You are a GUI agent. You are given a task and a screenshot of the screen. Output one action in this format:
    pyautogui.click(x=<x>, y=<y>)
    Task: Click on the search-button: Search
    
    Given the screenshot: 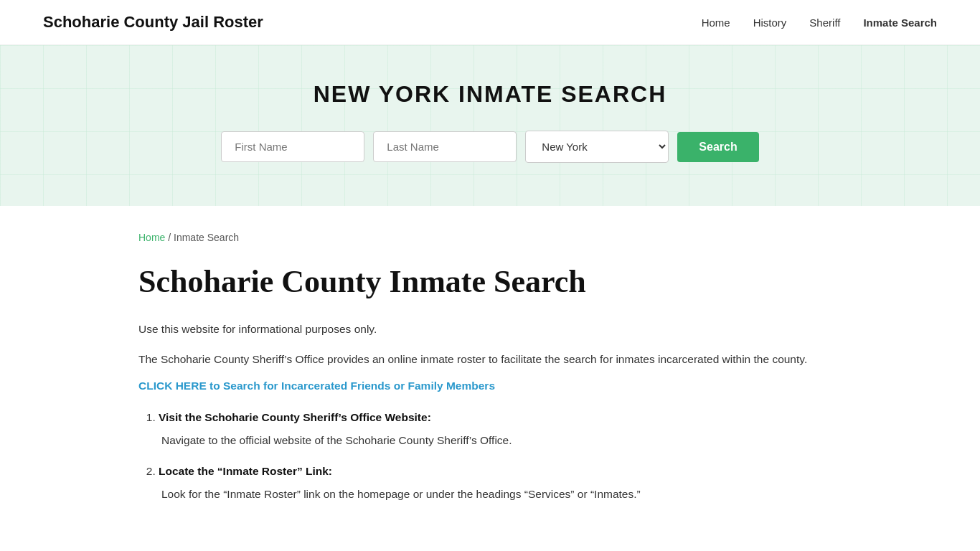 What is the action you would take?
    pyautogui.click(x=717, y=147)
    